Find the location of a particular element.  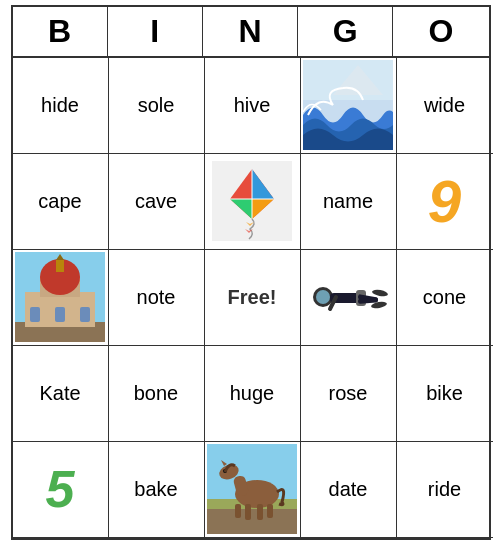

cell-word: bone is located at coordinates (156, 394).